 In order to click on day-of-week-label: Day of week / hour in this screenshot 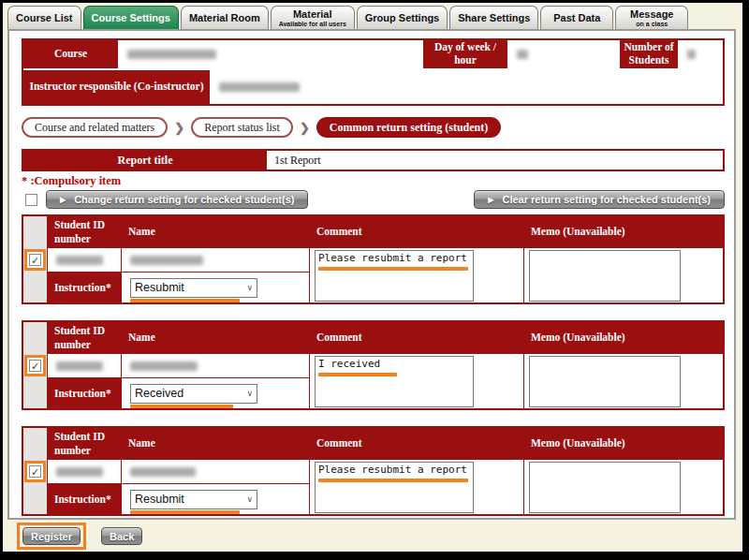, I will do `click(465, 54)`.